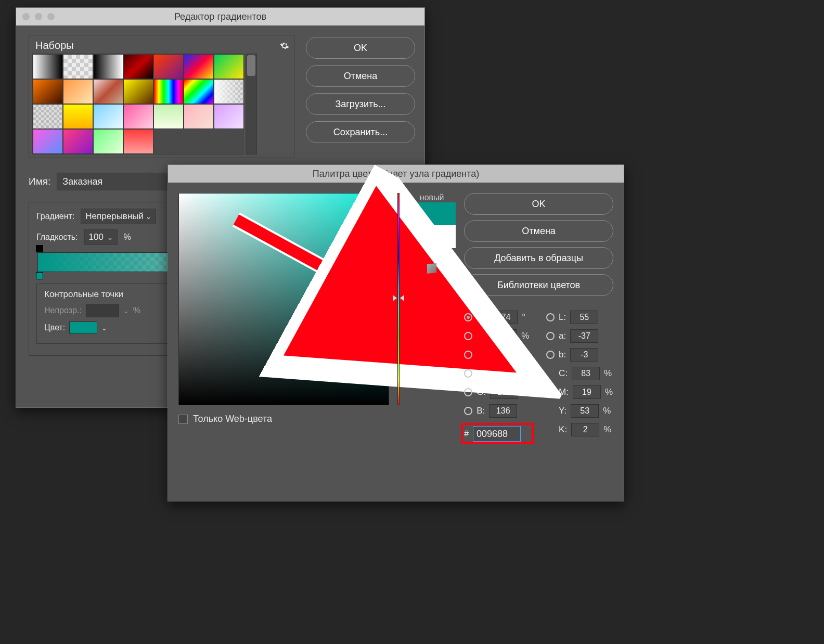 Image resolution: width=824 pixels, height=644 pixels. I want to click on smoothness-input: 100 ⌄, so click(101, 237).